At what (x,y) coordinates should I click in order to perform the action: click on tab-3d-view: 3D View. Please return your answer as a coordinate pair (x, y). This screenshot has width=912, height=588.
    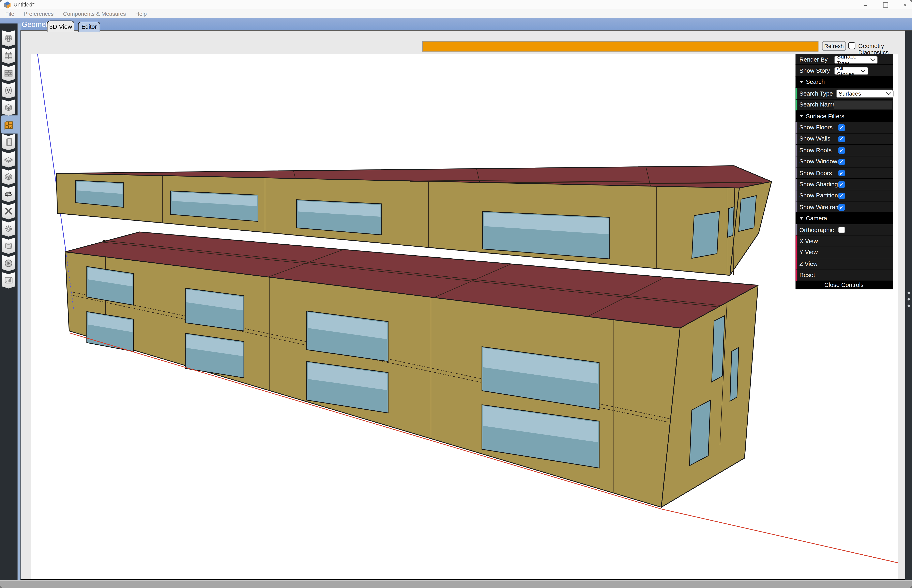
    Looking at the image, I should click on (61, 26).